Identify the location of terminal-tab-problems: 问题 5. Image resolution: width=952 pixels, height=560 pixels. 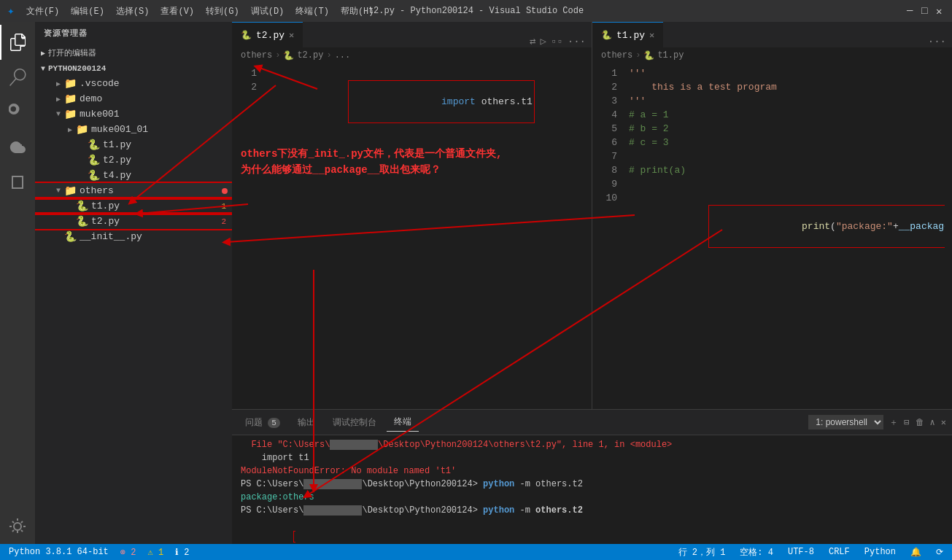
(263, 423).